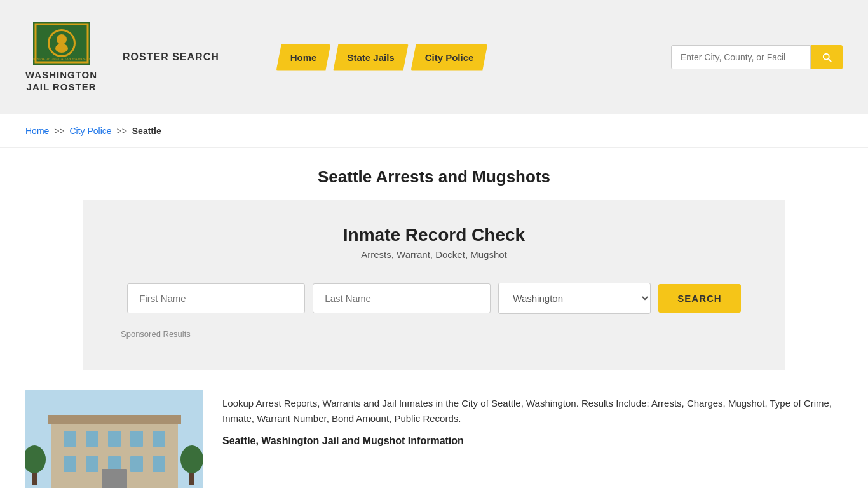  Describe the element at coordinates (147, 131) in the screenshot. I see `breadcrumb-current: Seattle` at that location.